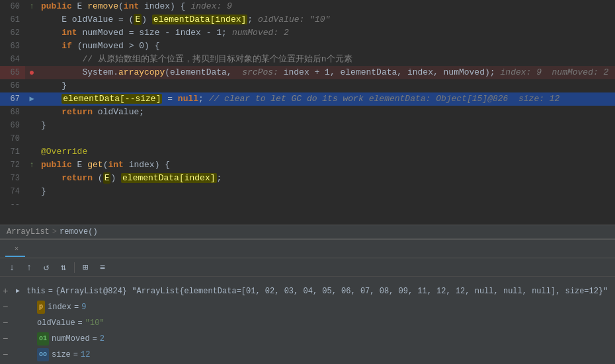 This screenshot has height=364, width=615. I want to click on line-number: 66, so click(13, 86).